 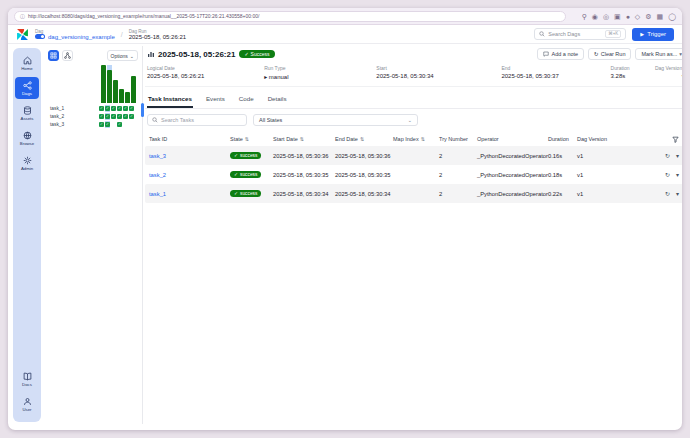 I want to click on task-grid-row: task_1✓✓✓✓✓✓, so click(x=92, y=108).